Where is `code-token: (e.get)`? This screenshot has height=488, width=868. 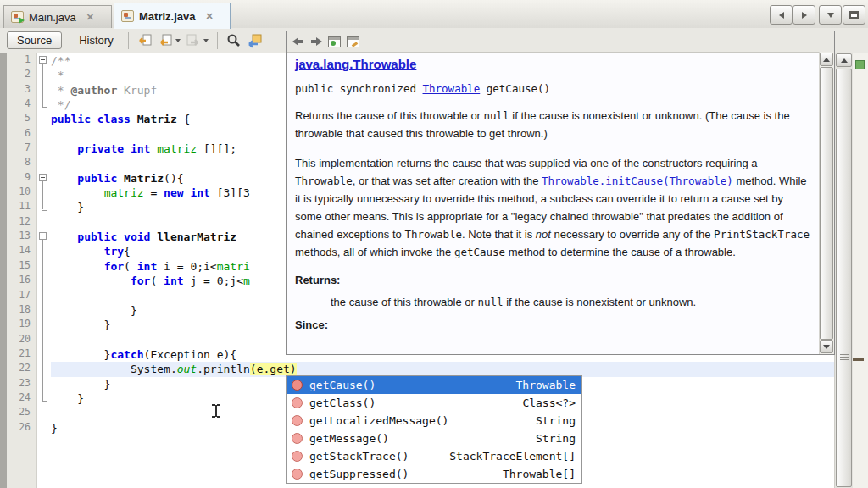 code-token: (e.get) is located at coordinates (273, 369).